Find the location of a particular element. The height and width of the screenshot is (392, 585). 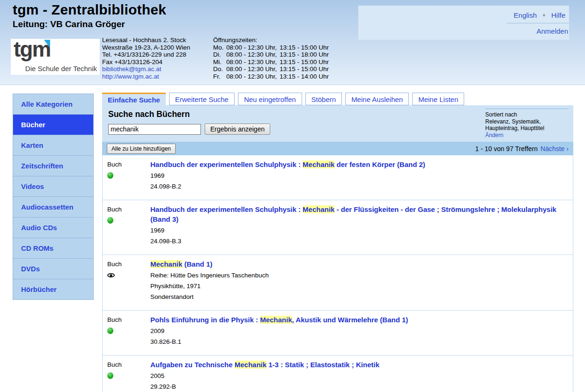

tab-meine-ausleihen: Meine Ausleihen is located at coordinates (377, 99).